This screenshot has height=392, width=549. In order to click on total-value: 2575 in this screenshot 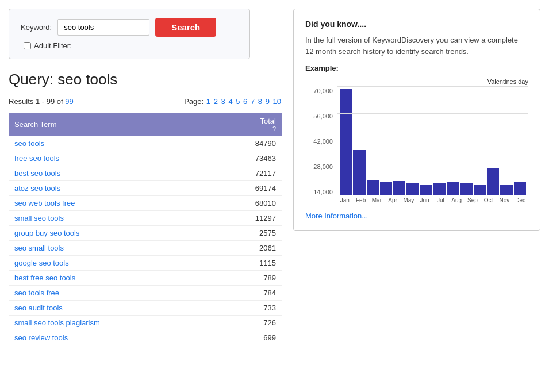, I will do `click(247, 233)`.